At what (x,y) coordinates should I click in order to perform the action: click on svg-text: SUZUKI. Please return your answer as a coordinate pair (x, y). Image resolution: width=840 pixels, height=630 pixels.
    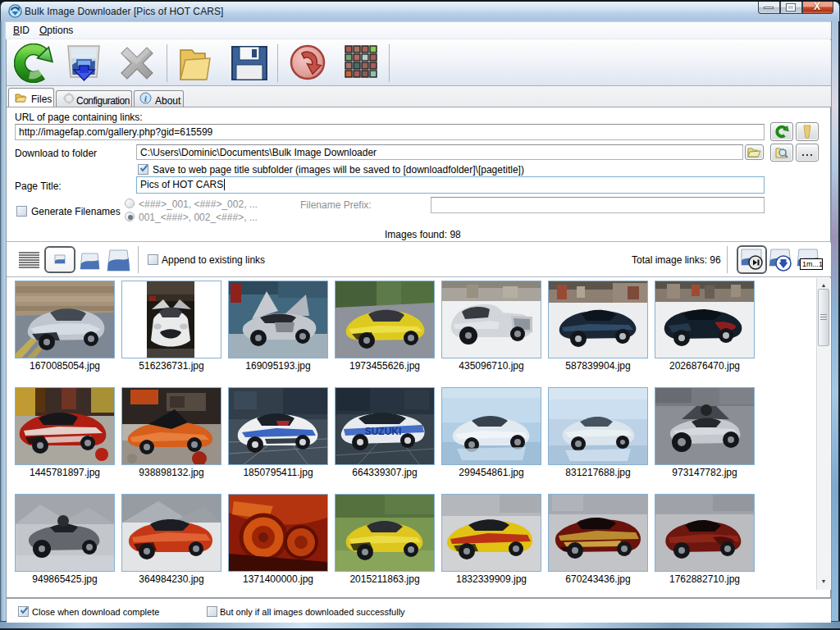
    Looking at the image, I should click on (384, 431).